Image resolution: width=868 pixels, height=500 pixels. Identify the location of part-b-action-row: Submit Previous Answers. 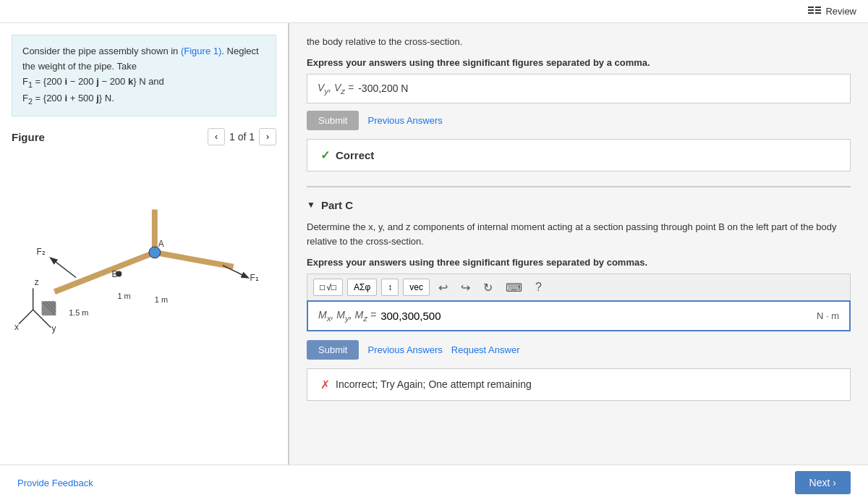
(579, 120).